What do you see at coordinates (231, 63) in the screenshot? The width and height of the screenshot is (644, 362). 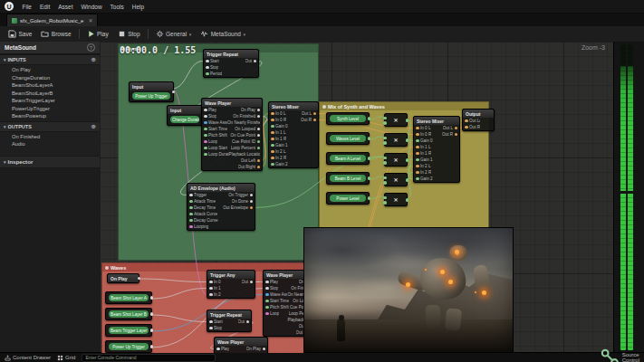 I see `node-trigger-repeat-a: Trigger RepeatStartOutStopPeriod` at bounding box center [231, 63].